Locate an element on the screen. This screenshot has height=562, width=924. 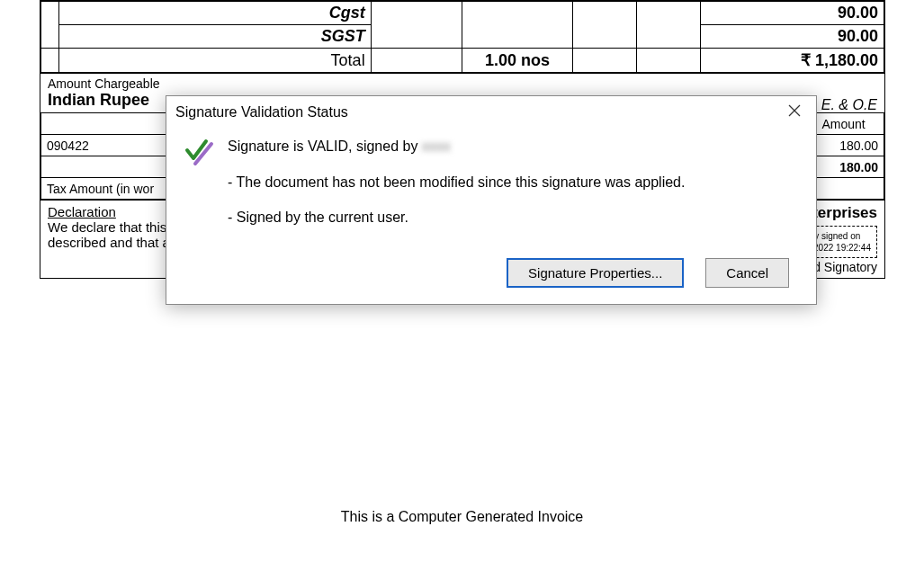
dialog-bullet-1: - The document has not been modified sin… is located at coordinates (513, 183).